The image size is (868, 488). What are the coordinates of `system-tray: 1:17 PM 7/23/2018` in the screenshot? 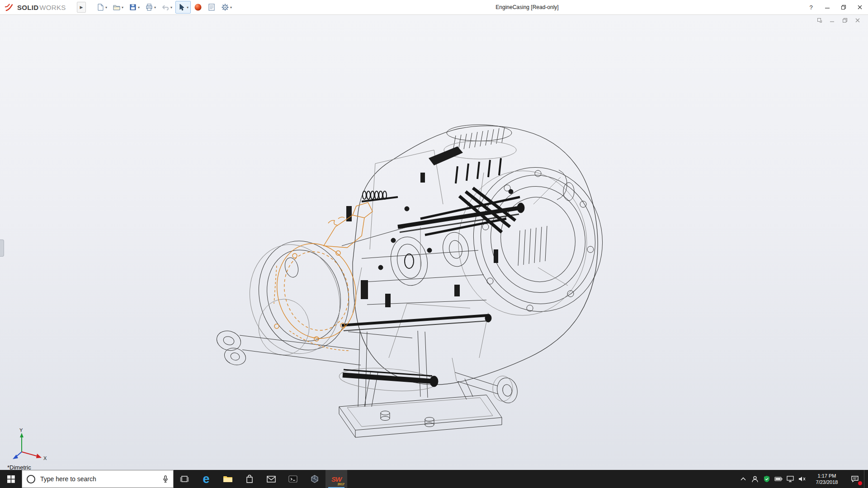 It's located at (803, 479).